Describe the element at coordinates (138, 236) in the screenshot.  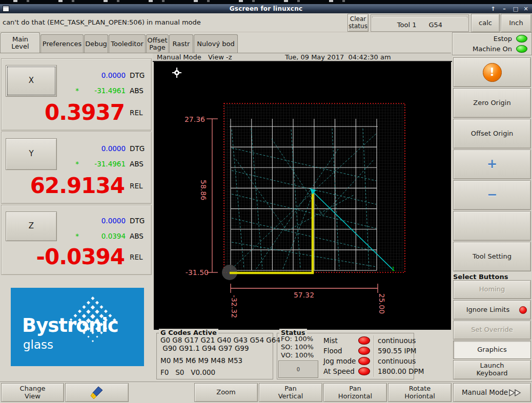
I see `z-abs-label: ABS` at that location.